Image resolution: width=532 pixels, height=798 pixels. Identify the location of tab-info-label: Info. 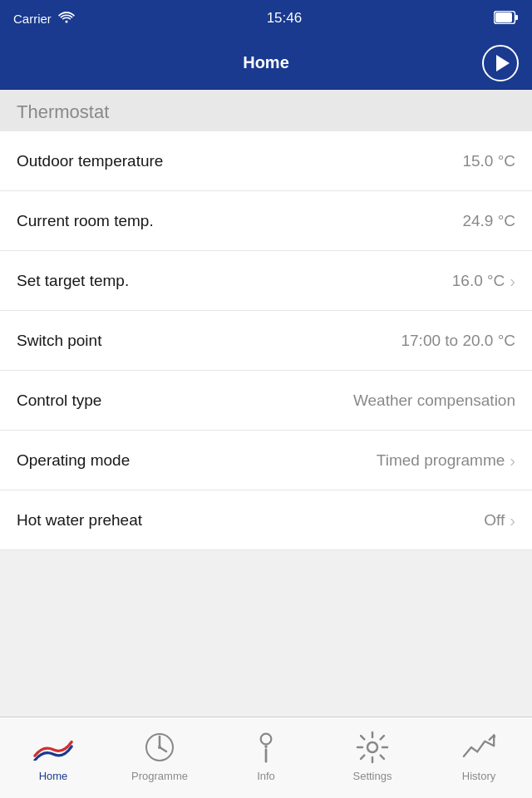
(266, 776).